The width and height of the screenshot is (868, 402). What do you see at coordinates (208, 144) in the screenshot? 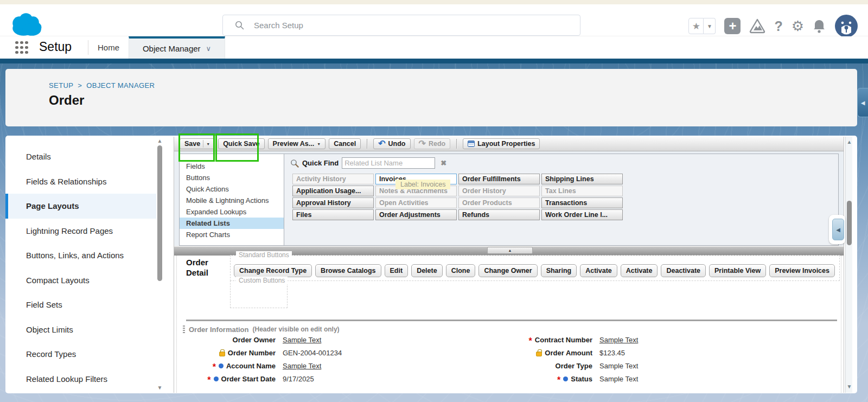
I see `save-caret-icon: ▼` at bounding box center [208, 144].